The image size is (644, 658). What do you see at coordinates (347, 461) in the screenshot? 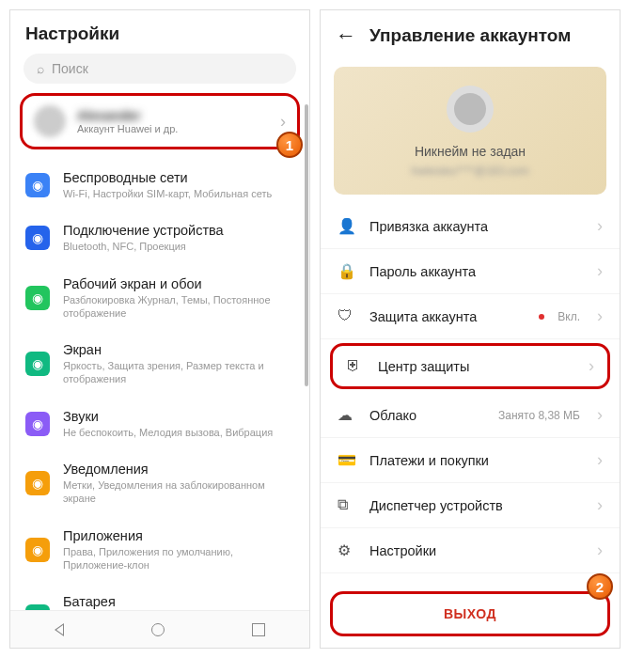
I see `row-icon: 💳` at bounding box center [347, 461].